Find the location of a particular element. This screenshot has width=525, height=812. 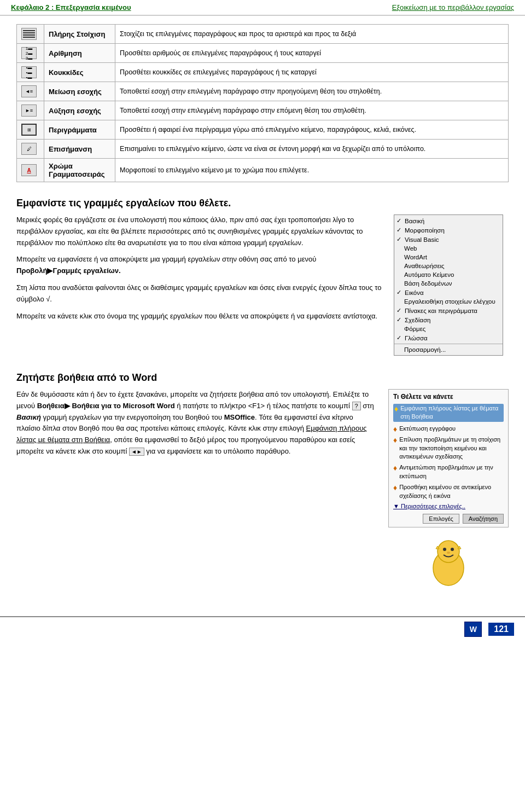

chapter-title: Κεφάλαιο 2 : Επεξεργασία κειμένου is located at coordinates (71, 8).